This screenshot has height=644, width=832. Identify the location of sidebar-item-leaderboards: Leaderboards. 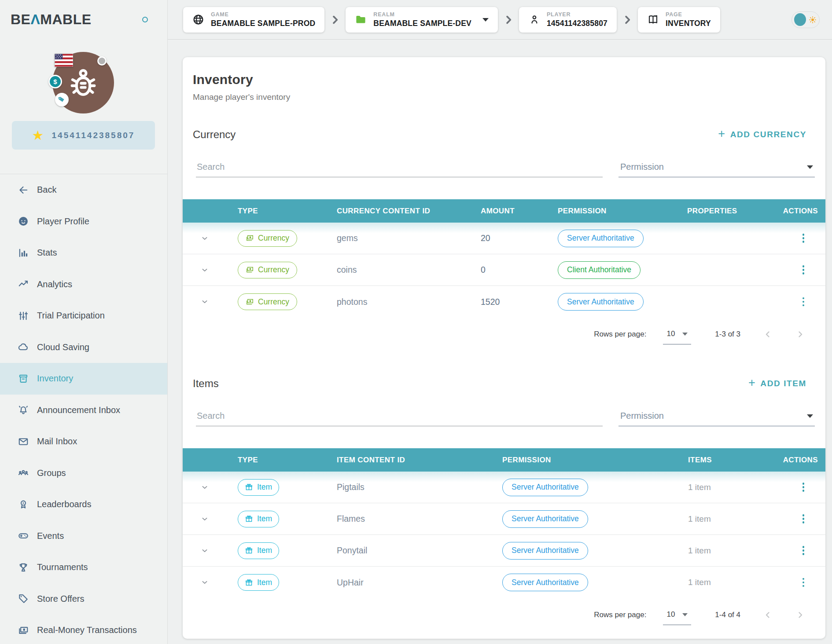
(84, 505).